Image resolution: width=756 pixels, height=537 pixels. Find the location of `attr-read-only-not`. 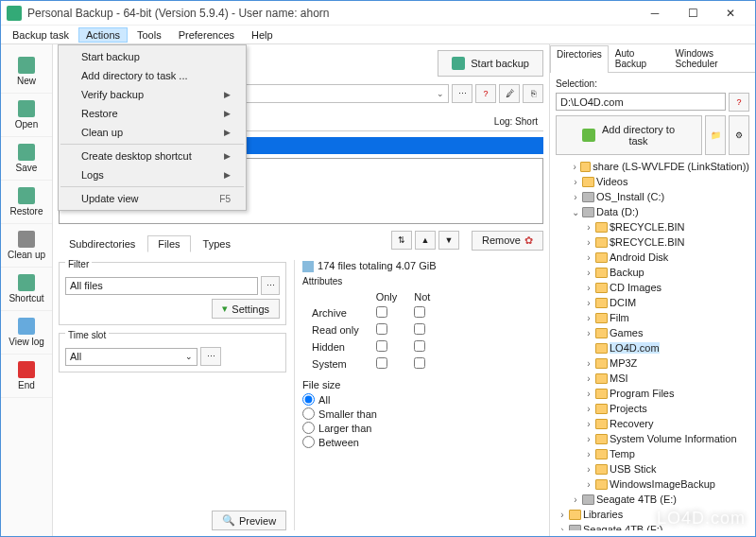

attr-read-only-not is located at coordinates (420, 329).